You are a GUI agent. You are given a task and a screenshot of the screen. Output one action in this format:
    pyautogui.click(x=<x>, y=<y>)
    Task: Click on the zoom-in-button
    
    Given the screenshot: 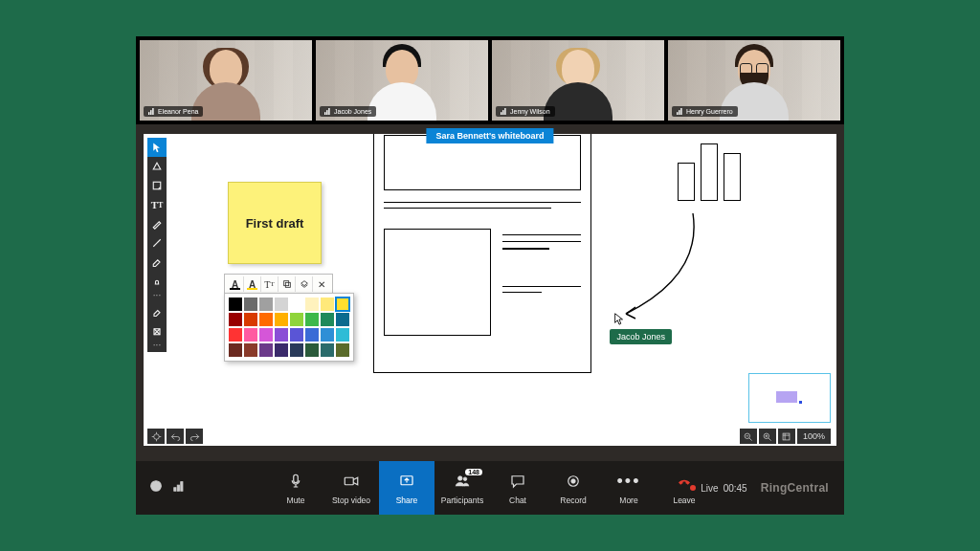 What is the action you would take?
    pyautogui.click(x=768, y=436)
    